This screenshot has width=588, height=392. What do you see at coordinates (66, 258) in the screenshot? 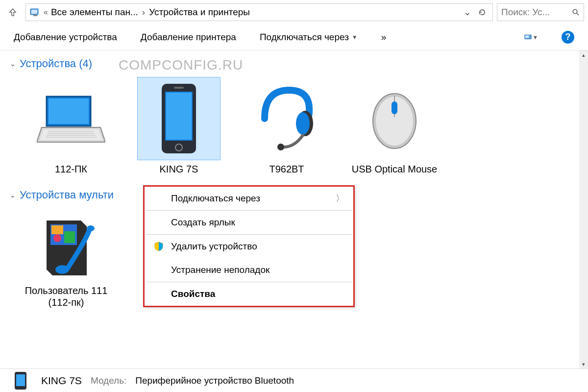
I see `device-item-media-player: Пользователь 111 (112-пк)` at bounding box center [66, 258].